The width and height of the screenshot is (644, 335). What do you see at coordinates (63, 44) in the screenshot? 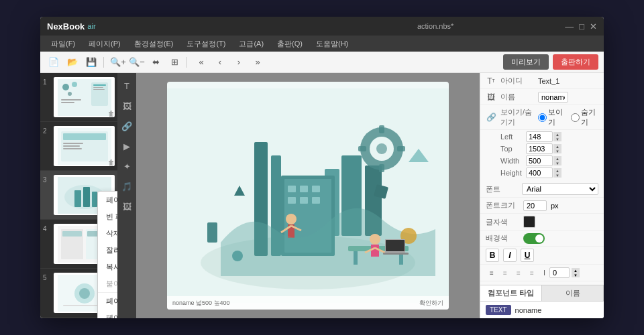
I see `menu-file: 파일(F)` at bounding box center [63, 44].